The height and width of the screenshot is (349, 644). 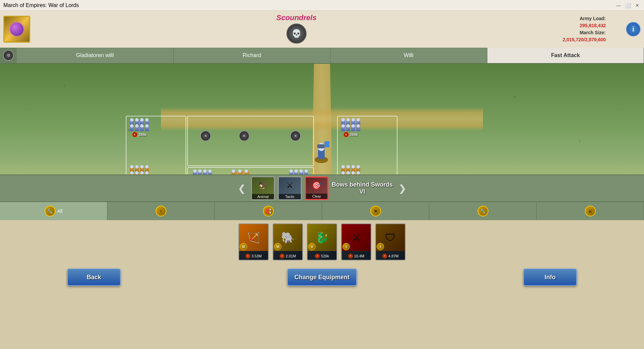 I want to click on troop-right-top: ✕ 288k, so click(x=351, y=129).